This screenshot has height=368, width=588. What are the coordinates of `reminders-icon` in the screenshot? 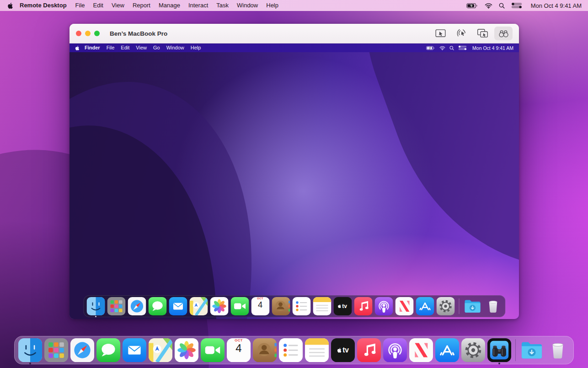 It's located at (291, 350).